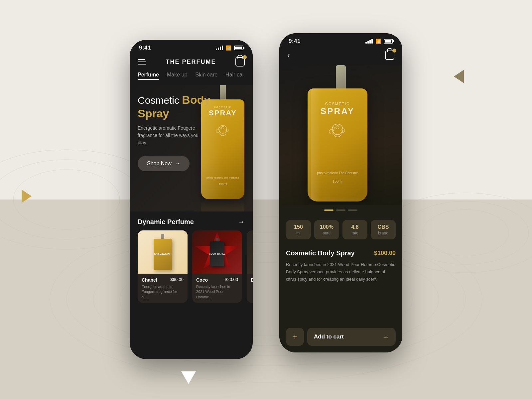 This screenshot has height=399, width=532. Describe the element at coordinates (231, 279) in the screenshot. I see `product-price-coco: $20.00` at that location.